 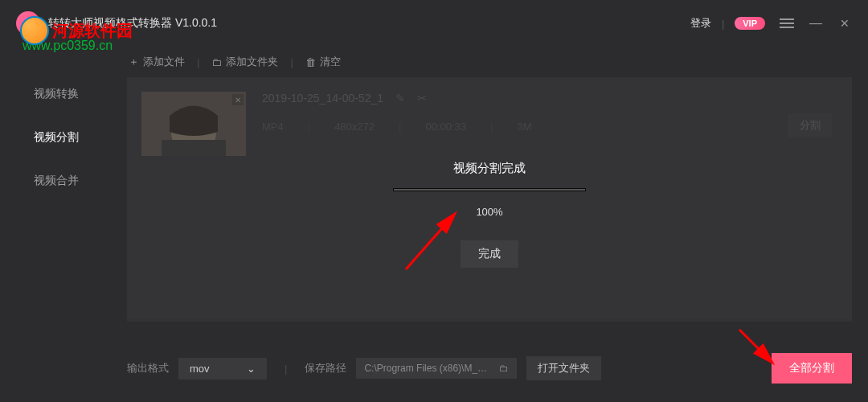 I want to click on overlay-title: 视频分割完成, so click(x=489, y=169).